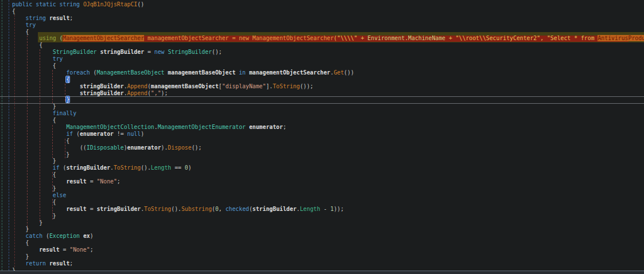  What do you see at coordinates (160, 52) in the screenshot?
I see `code-token: new` at bounding box center [160, 52].